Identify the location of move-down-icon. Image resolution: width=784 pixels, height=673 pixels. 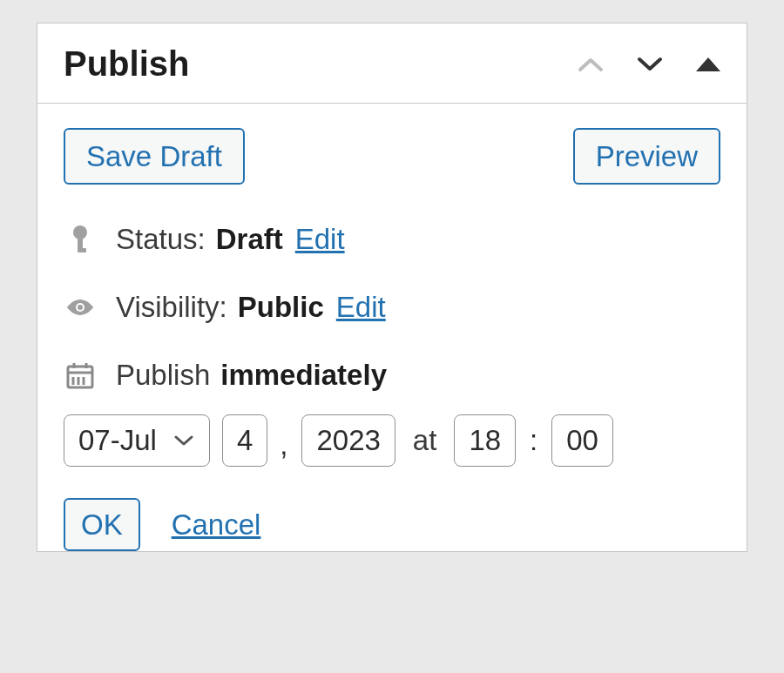
(650, 64).